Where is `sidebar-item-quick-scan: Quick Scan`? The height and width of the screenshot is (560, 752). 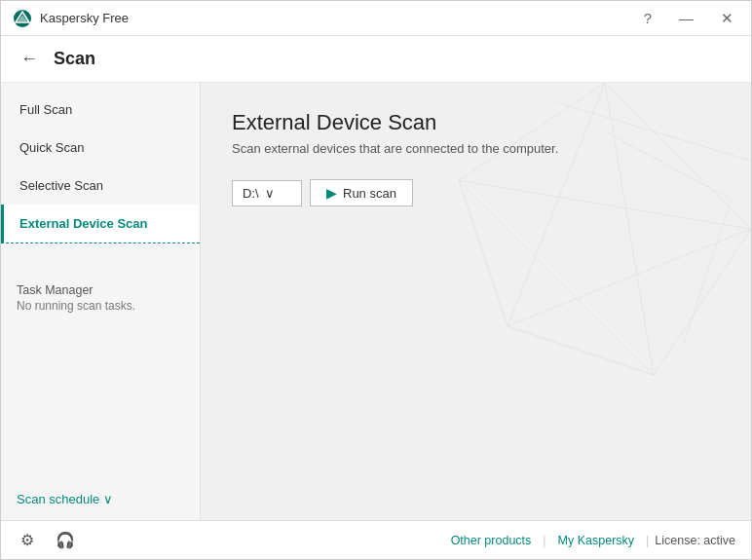
sidebar-item-quick-scan: Quick Scan is located at coordinates (100, 148).